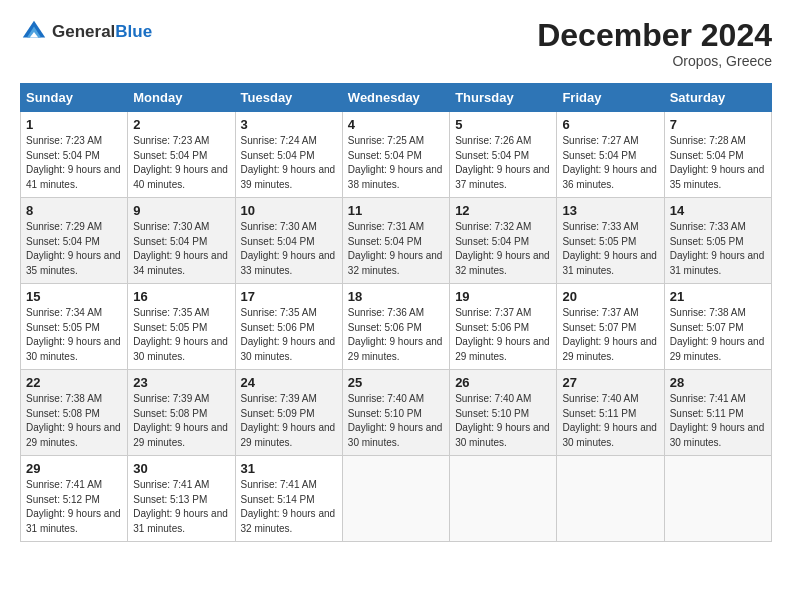  I want to click on day-number: 30, so click(181, 468).